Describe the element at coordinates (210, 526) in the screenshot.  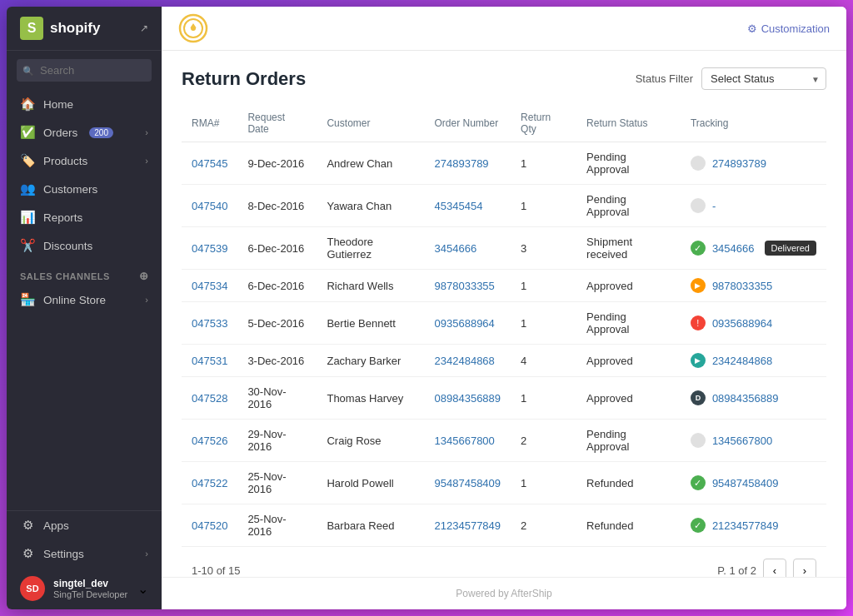
I see `rma-cell: 047520` at that location.